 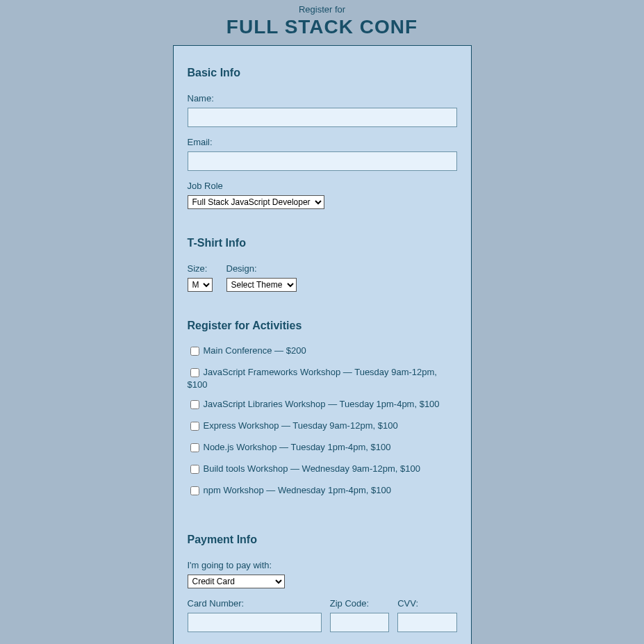 I want to click on job-role-select: Full Stack JavaScript Developer, so click(x=256, y=202).